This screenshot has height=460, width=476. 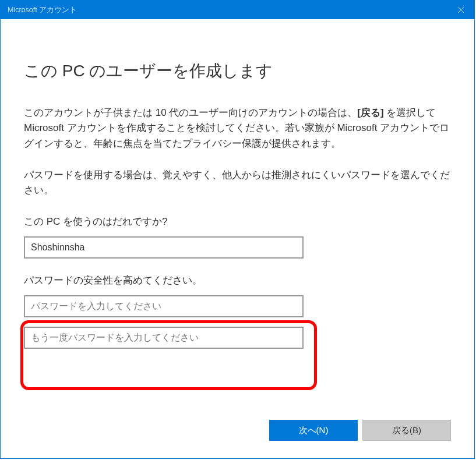 I want to click on password-field-group, so click(x=238, y=322).